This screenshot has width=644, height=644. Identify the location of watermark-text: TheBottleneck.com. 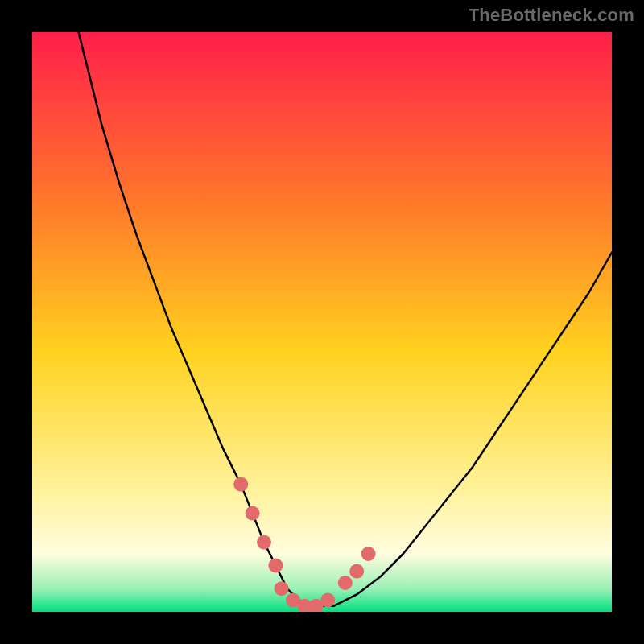
(551, 15).